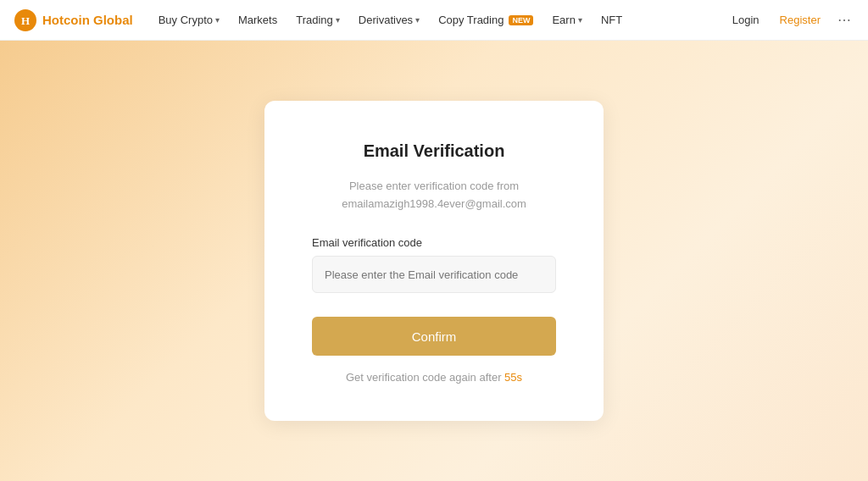  I want to click on nav-derivatives: Derivatives ▾, so click(389, 20).